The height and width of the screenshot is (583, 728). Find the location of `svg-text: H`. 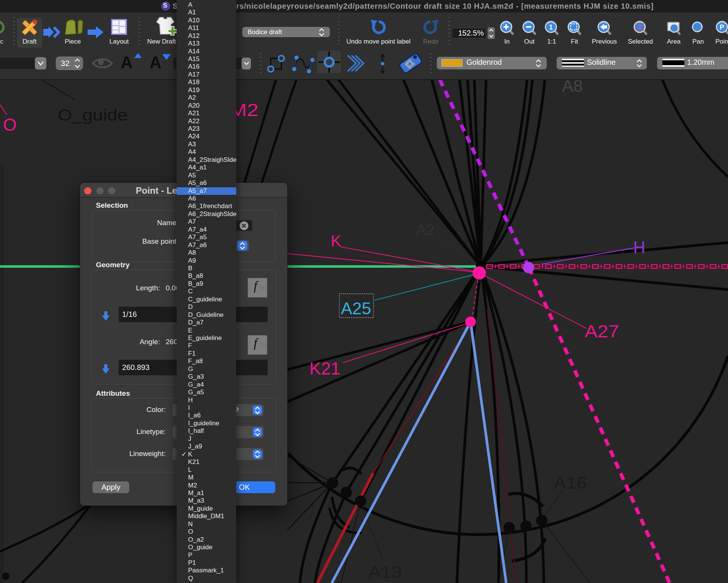

svg-text: H is located at coordinates (639, 247).